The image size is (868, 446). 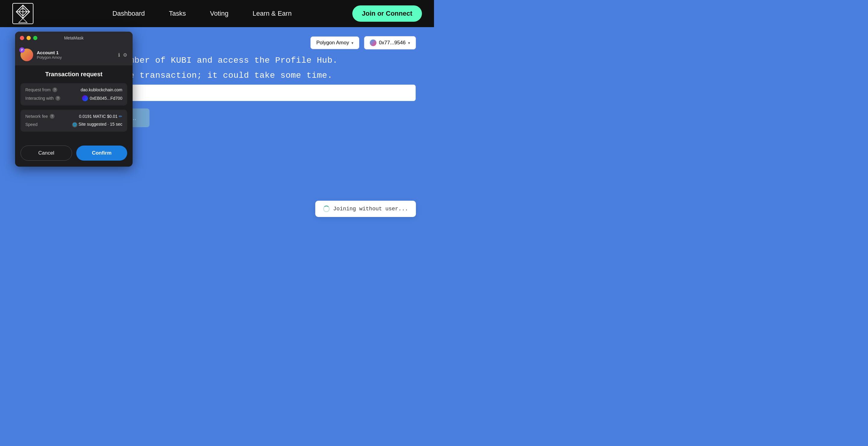 I want to click on mm-minimize-dot, so click(x=29, y=38).